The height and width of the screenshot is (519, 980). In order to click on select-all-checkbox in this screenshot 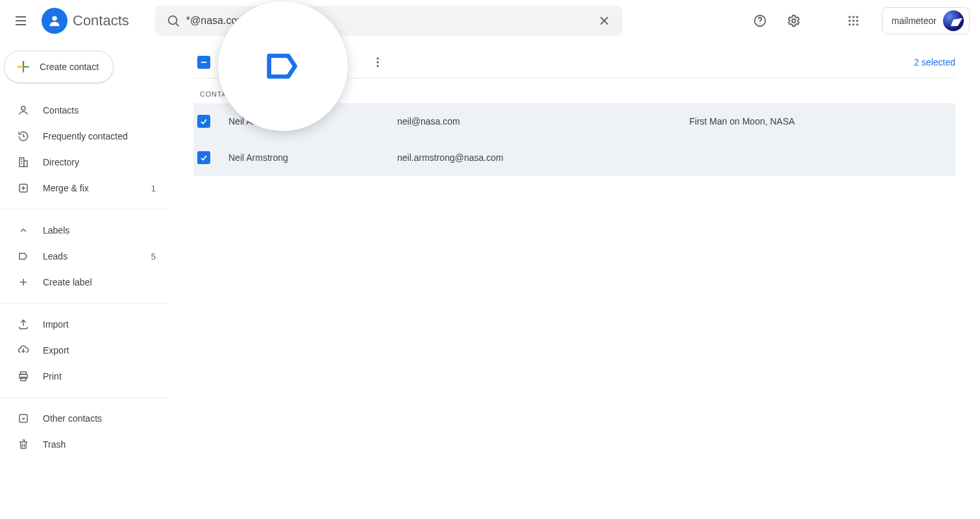, I will do `click(204, 62)`.